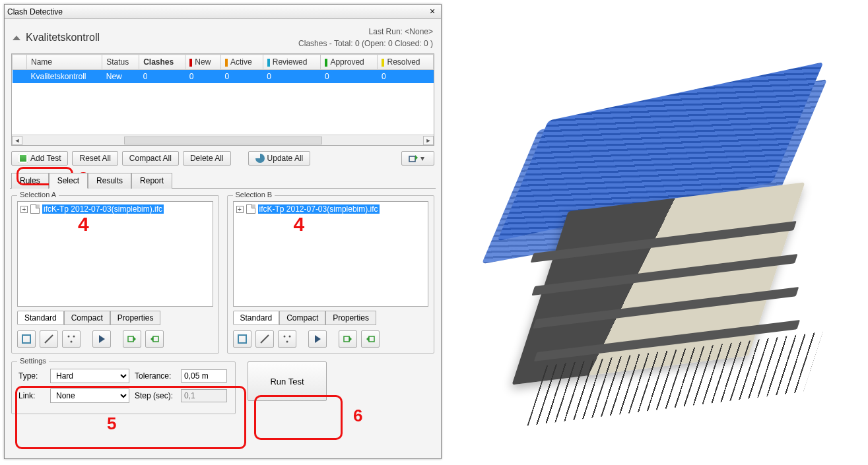 The width and height of the screenshot is (868, 465). What do you see at coordinates (155, 376) in the screenshot?
I see `tolerance-label: Tolerance:` at bounding box center [155, 376].